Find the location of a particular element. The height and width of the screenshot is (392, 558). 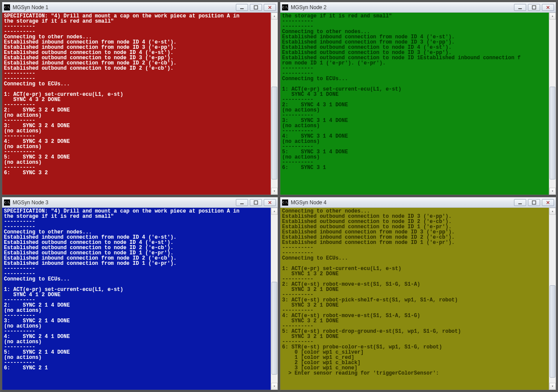

titlebar: C:\MGSyn Node 2 is located at coordinates (418, 7).